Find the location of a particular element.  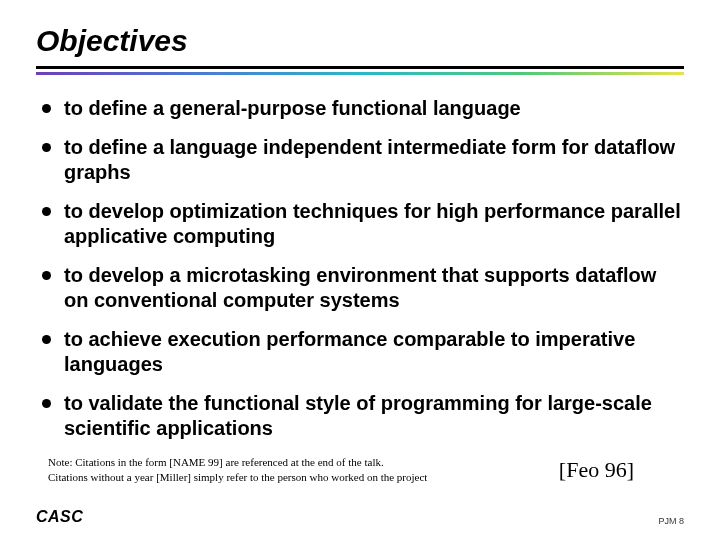

footer: CASC PJM 8 is located at coordinates (360, 517).